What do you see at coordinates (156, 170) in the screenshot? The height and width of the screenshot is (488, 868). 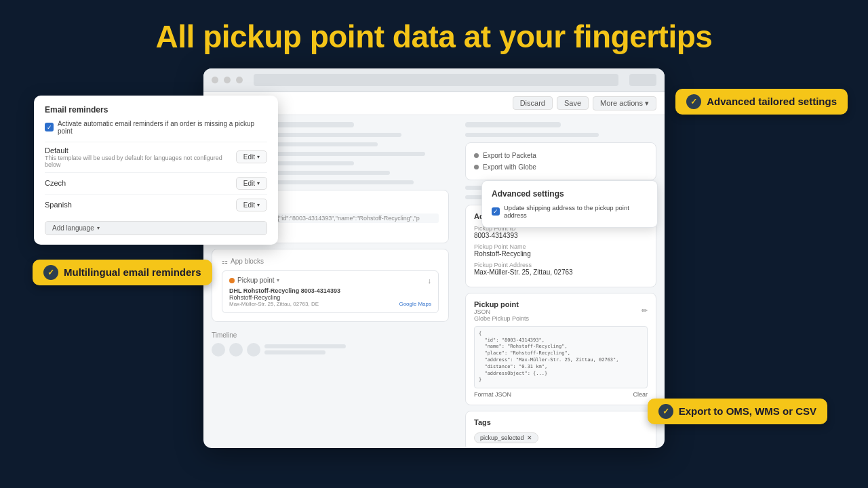 I see `email-reminder-card: Email reminders ✓ Activate automatic ema…` at bounding box center [156, 170].